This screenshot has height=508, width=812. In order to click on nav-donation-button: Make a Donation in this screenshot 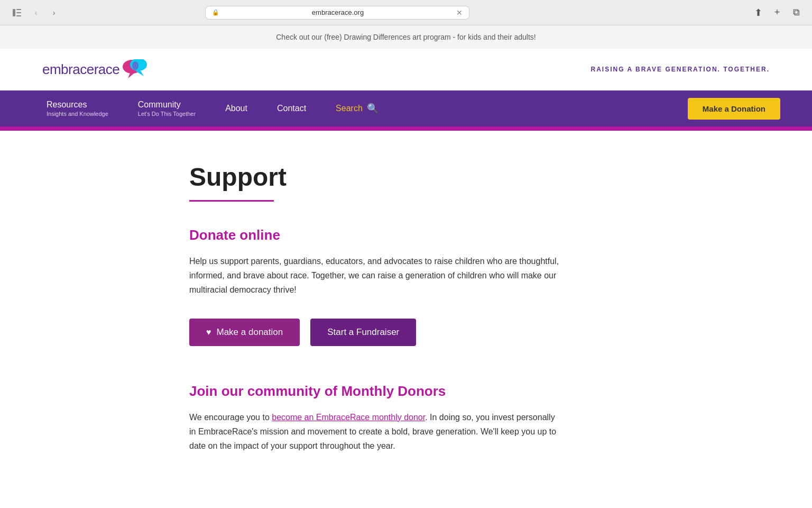, I will do `click(734, 109)`.